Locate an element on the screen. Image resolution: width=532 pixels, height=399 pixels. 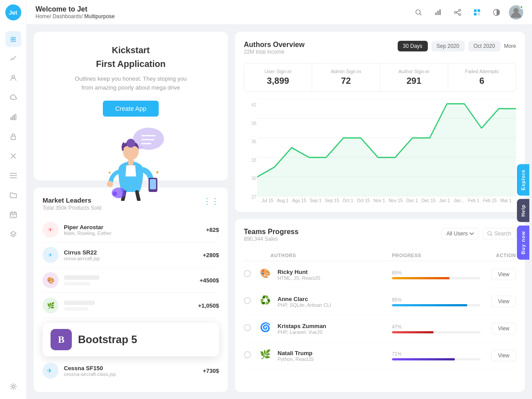
stat-value-author: 291 is located at coordinates (414, 81).